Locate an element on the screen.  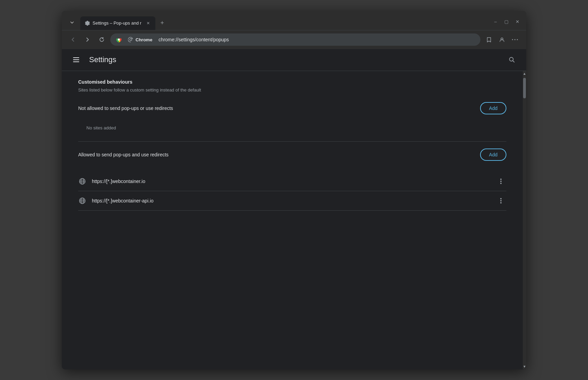
no-sites-message: No sites added is located at coordinates (296, 128).